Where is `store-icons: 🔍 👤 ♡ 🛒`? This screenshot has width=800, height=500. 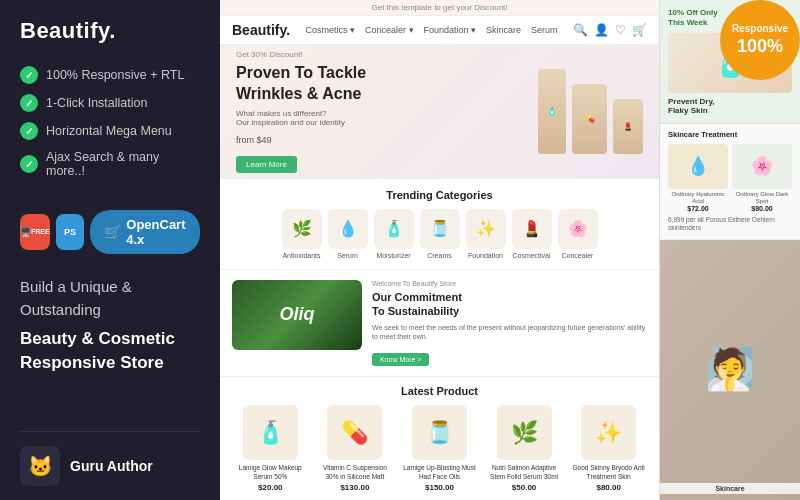 store-icons: 🔍 👤 ♡ 🛒 is located at coordinates (610, 30).